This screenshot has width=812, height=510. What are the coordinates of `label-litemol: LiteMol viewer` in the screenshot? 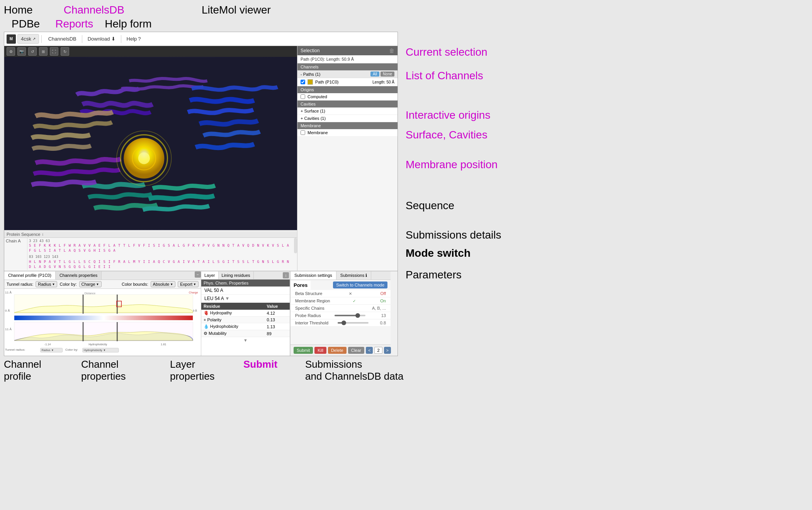 It's located at (236, 10).